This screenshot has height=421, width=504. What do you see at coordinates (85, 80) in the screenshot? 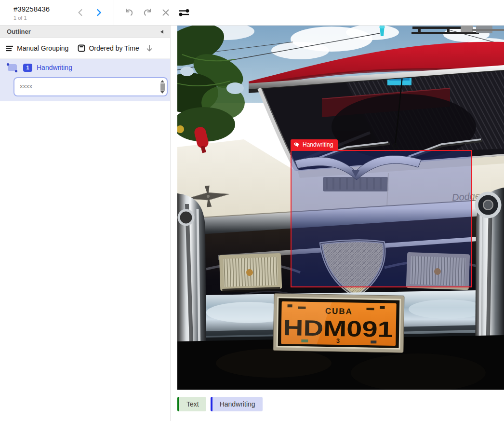
I see `region-selection-block: 1 Handwriting xxxx` at bounding box center [85, 80].